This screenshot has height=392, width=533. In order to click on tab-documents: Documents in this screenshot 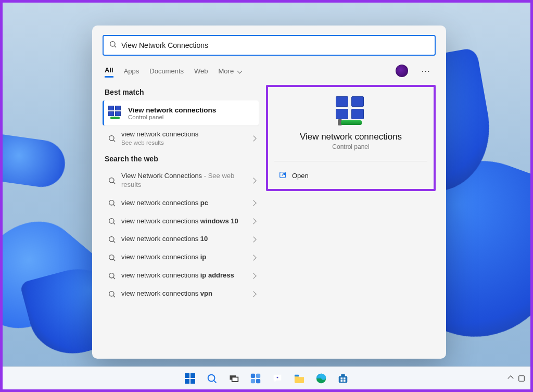, I will do `click(167, 71)`.